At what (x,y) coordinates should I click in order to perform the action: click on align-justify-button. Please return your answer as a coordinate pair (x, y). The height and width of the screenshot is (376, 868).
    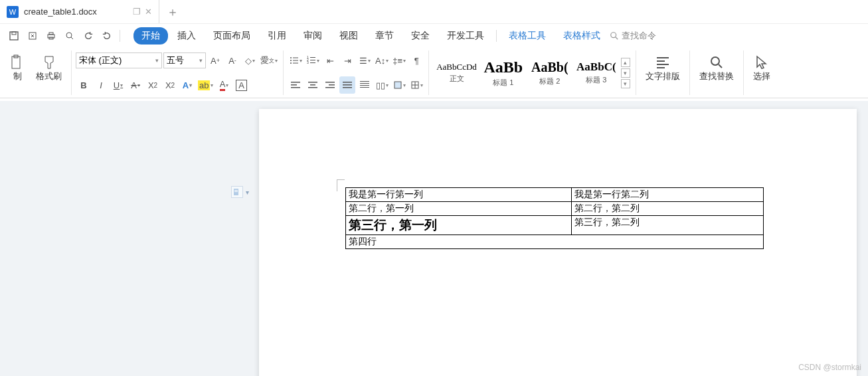
    Looking at the image, I should click on (347, 85).